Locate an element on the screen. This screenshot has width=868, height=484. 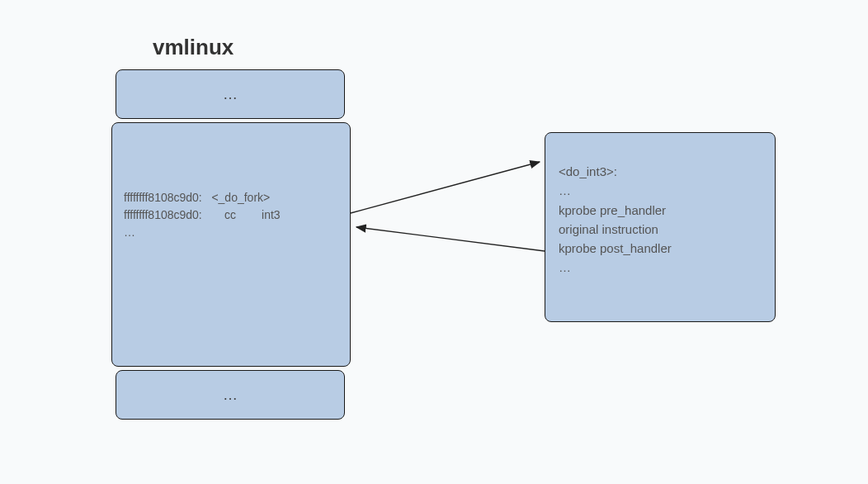
handler-line: original instruction is located at coordinates (660, 230).